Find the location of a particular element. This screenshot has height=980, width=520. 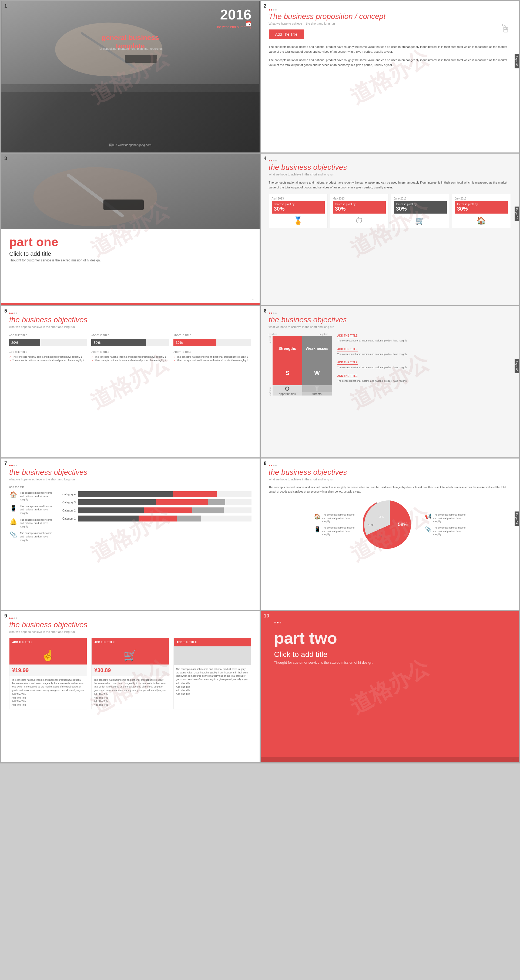

pie-label-58: 58% is located at coordinates (403, 524).